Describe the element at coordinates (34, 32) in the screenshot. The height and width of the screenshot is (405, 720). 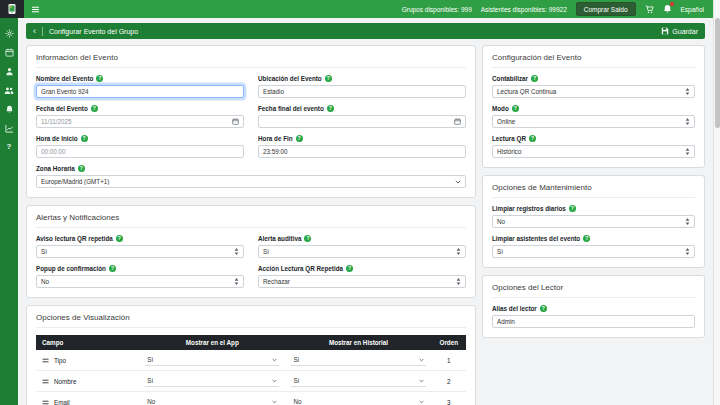
I see `back-button: ‹` at that location.